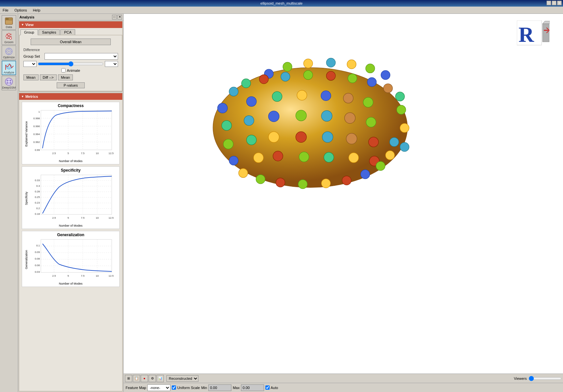 The height and width of the screenshot is (392, 563). Describe the element at coordinates (136, 378) in the screenshot. I see `viewer-copy-button: 📋` at that location.